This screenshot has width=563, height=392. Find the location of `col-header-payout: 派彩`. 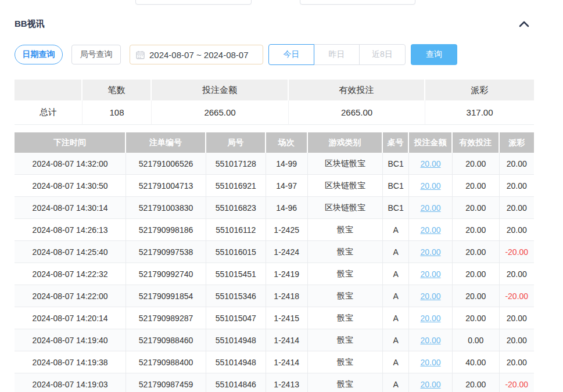

col-header-payout: 派彩 is located at coordinates (517, 143).